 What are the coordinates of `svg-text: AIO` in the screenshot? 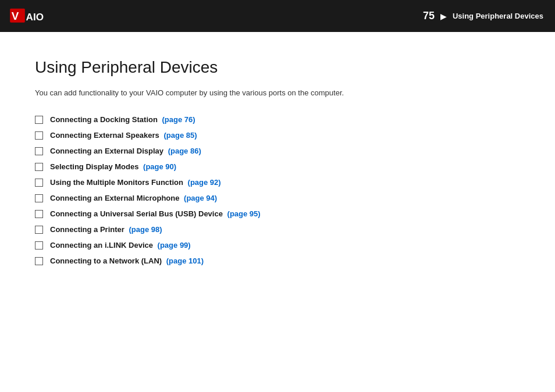 It's located at (35, 17).